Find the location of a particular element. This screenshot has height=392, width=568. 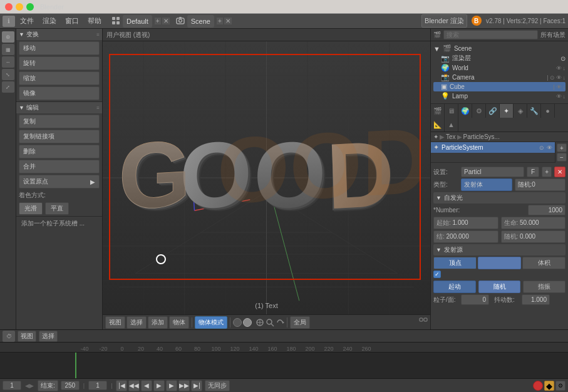

timeline-playhead is located at coordinates (76, 366).